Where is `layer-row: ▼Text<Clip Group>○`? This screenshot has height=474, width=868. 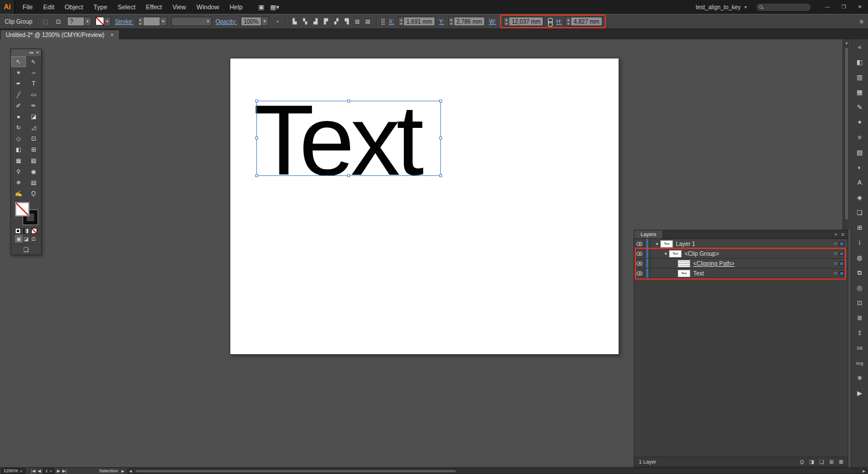
layer-row: ▼Text<Clip Group>○ is located at coordinates (741, 253).